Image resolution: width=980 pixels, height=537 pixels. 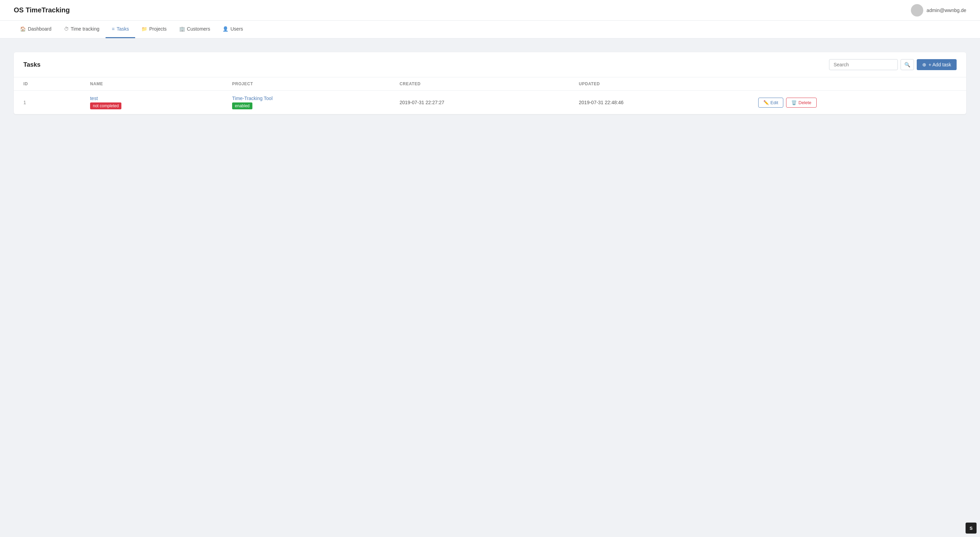 What do you see at coordinates (42, 10) in the screenshot?
I see `app-title: OS TimeTracking` at bounding box center [42, 10].